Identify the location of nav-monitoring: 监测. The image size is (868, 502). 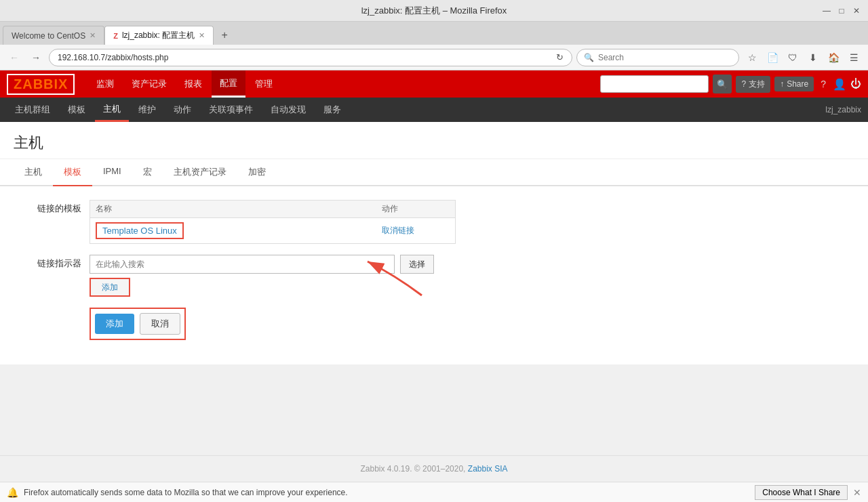
(105, 84).